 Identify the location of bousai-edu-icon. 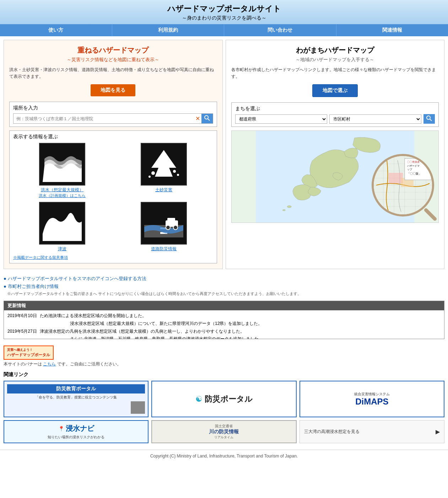
(138, 407).